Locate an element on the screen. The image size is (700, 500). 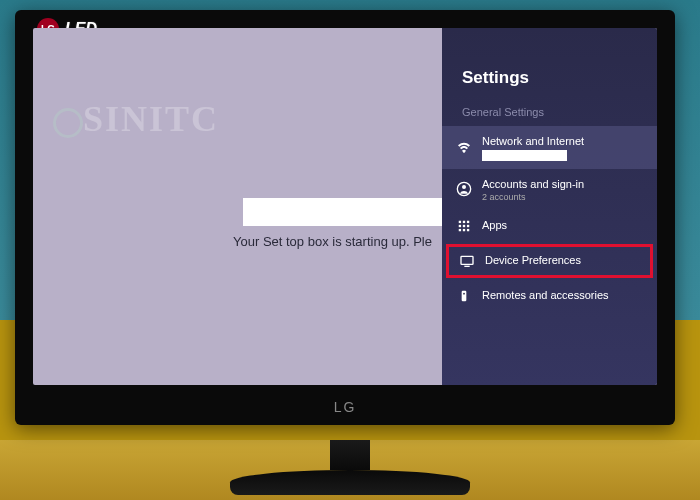
main-content: Your Set top box is starting up. Ple is located at coordinates (343, 224).